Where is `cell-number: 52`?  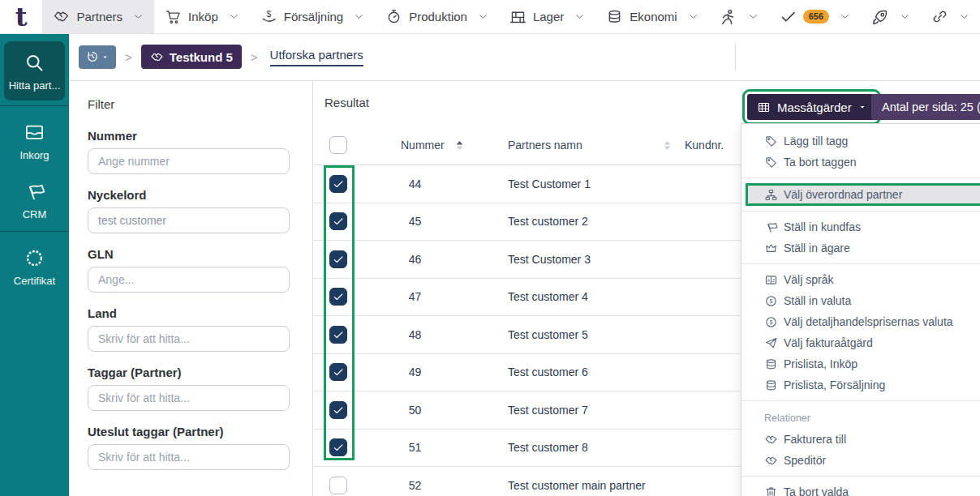
cell-number: 52 is located at coordinates (415, 485).